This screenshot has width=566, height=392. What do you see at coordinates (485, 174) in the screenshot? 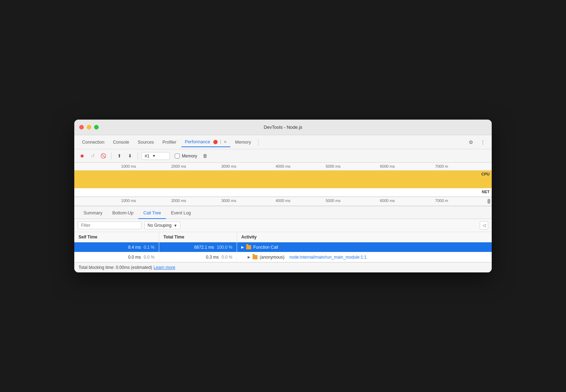
I see `cpu-label: CPU` at bounding box center [485, 174].